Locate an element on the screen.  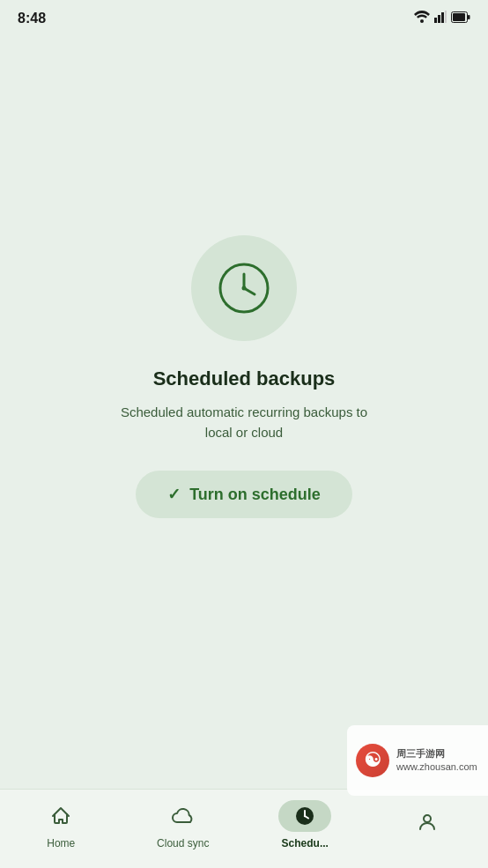
status-icons is located at coordinates (442, 19).